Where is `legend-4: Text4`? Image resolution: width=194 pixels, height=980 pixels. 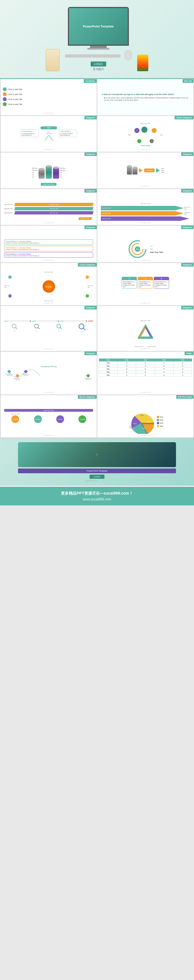
legend-4: Text4 is located at coordinates (160, 426).